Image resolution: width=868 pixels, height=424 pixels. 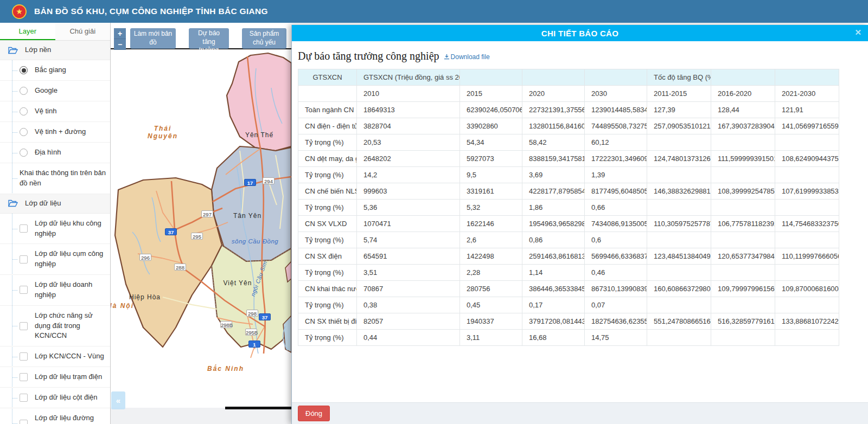 I want to click on table-header-cell, so click(x=328, y=94).